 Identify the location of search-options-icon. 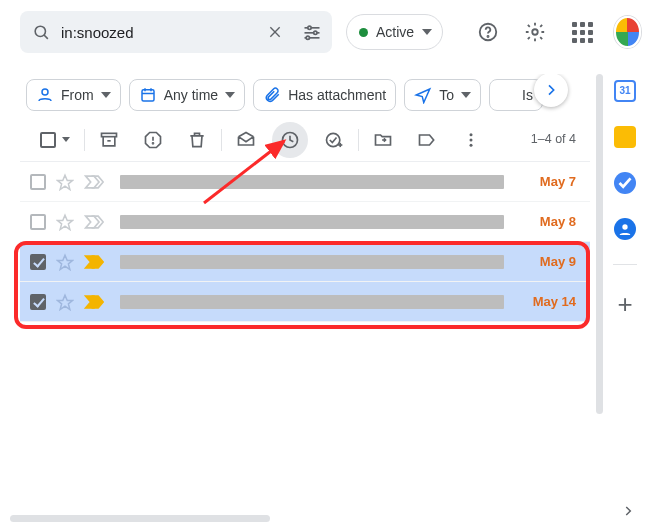
(313, 32).